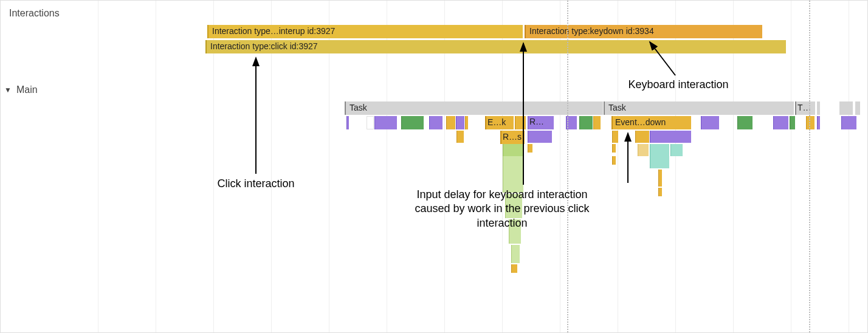 This screenshot has height=333, width=868. I want to click on event-label: R…s, so click(513, 136).